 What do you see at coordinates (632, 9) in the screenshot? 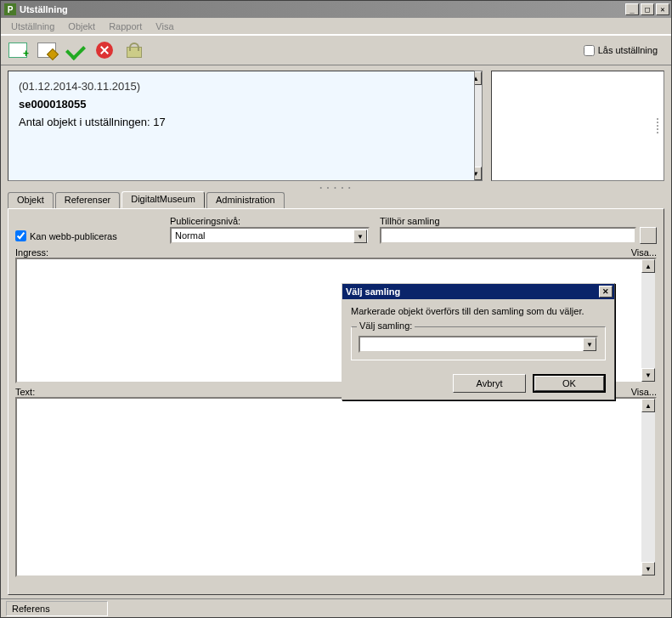
I see `minimize-button: _` at bounding box center [632, 9].